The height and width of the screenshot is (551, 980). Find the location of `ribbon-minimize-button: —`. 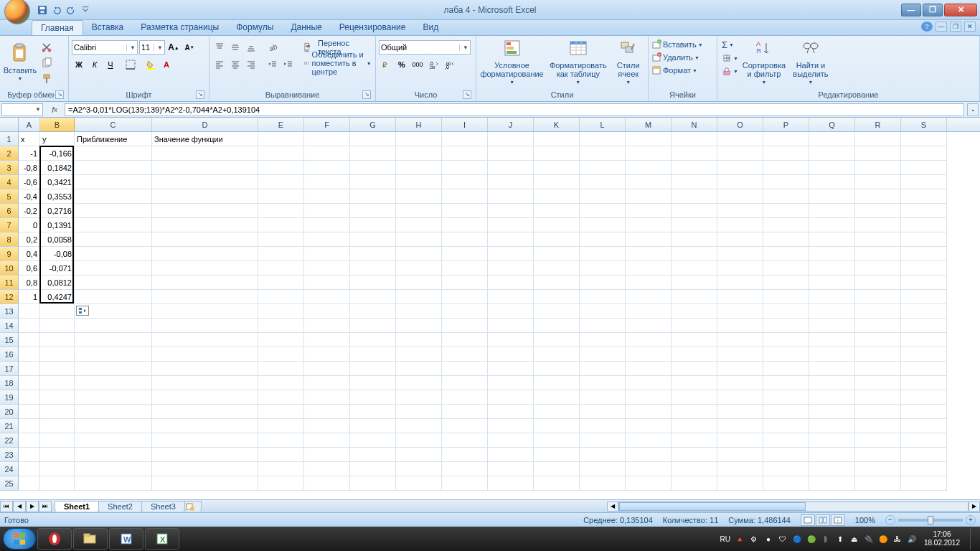

ribbon-minimize-button: — is located at coordinates (941, 27).